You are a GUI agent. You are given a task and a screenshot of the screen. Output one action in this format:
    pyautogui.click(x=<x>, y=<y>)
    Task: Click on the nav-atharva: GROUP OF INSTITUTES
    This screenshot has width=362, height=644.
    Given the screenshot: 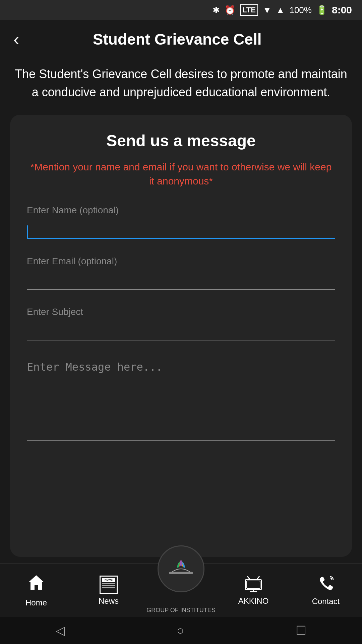 What is the action you would take?
    pyautogui.click(x=181, y=590)
    